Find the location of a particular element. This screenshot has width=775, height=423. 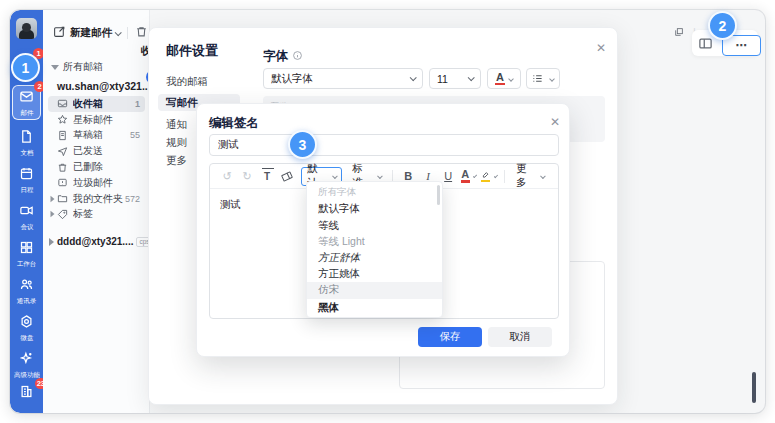

sidebar-item-label: 邮件 is located at coordinates (26, 112).